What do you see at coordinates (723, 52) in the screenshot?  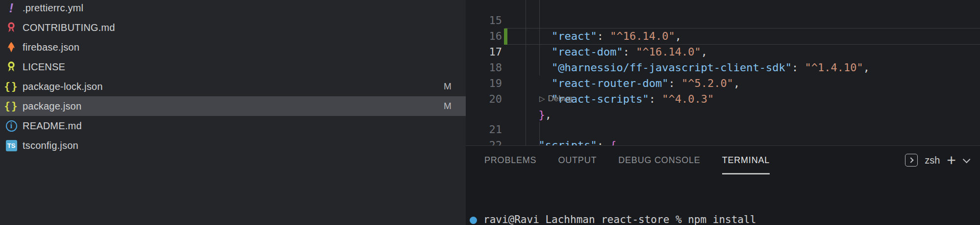 I see `code-line: 18 "react-router-dom": "^5.2.0",` at bounding box center [723, 52].